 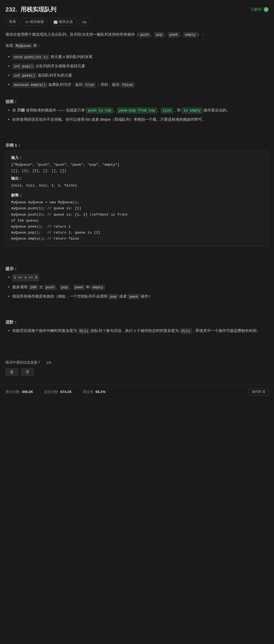 I want to click on method-pop: int pop() 从队列的开头移除并返回元素, so click(x=138, y=66).